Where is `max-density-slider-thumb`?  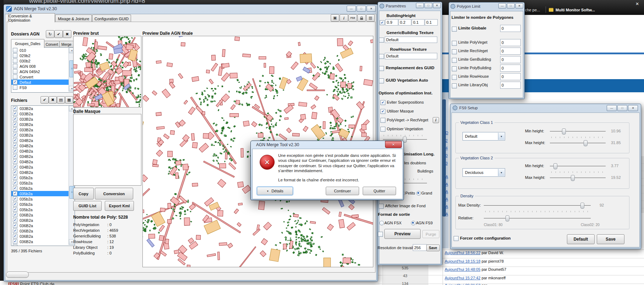
max-density-slider-thumb is located at coordinates (583, 206).